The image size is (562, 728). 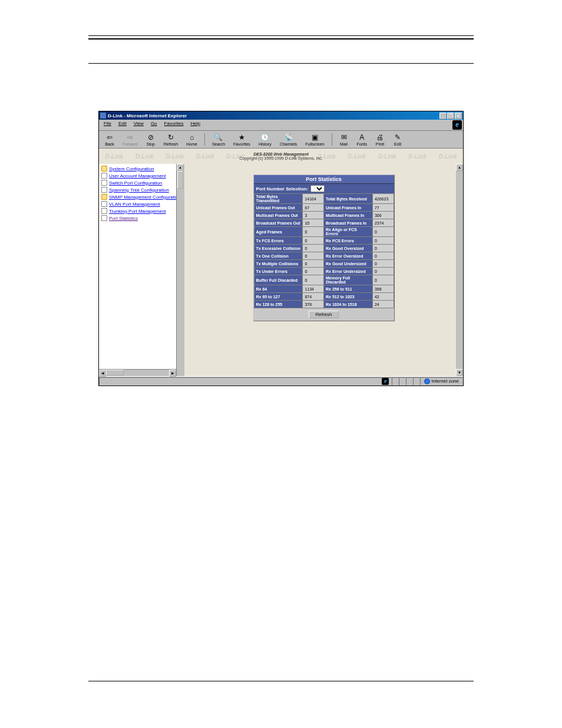 I want to click on channels-button: 📡Channels, so click(x=289, y=139).